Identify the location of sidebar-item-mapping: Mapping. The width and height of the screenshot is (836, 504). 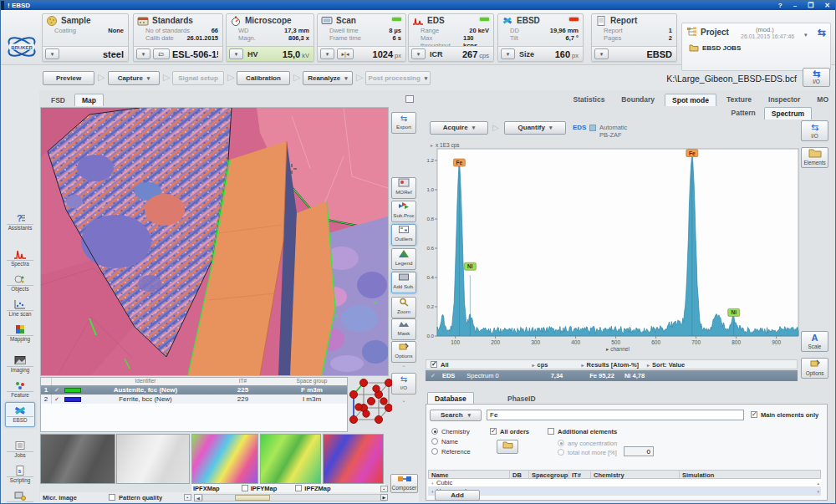
(20, 333).